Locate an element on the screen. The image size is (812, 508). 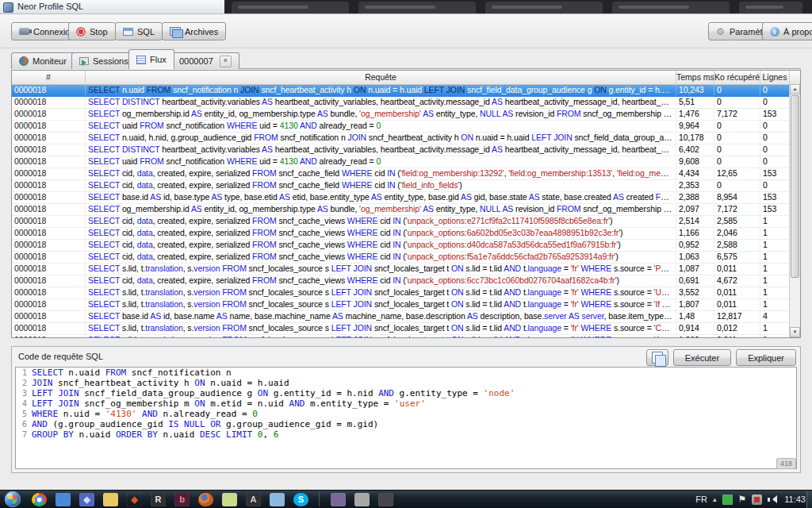
executer-button: Exécuter is located at coordinates (703, 357).